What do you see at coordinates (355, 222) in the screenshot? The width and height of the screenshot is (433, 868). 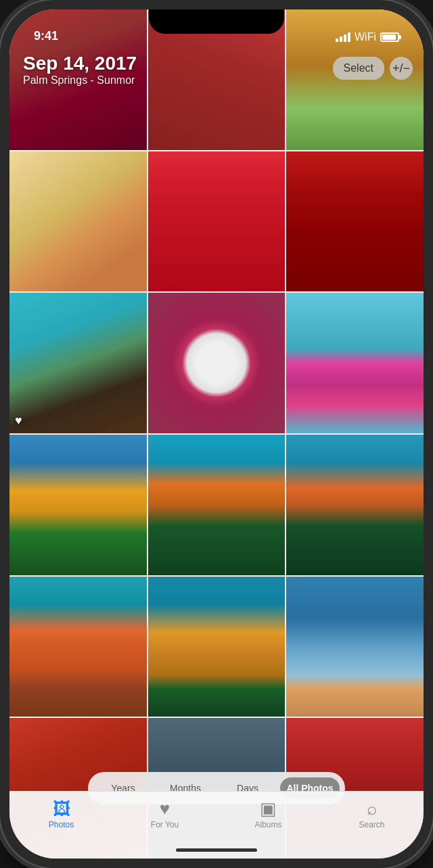 I see `photo-cell-p6` at bounding box center [355, 222].